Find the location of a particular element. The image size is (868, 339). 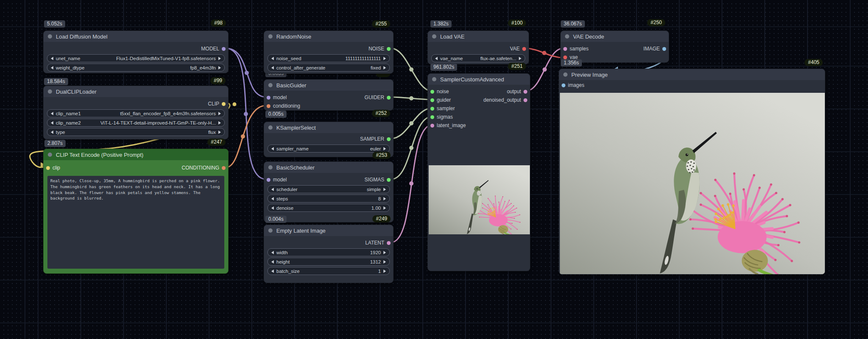

node-titlebar: Load VAE is located at coordinates (478, 36).